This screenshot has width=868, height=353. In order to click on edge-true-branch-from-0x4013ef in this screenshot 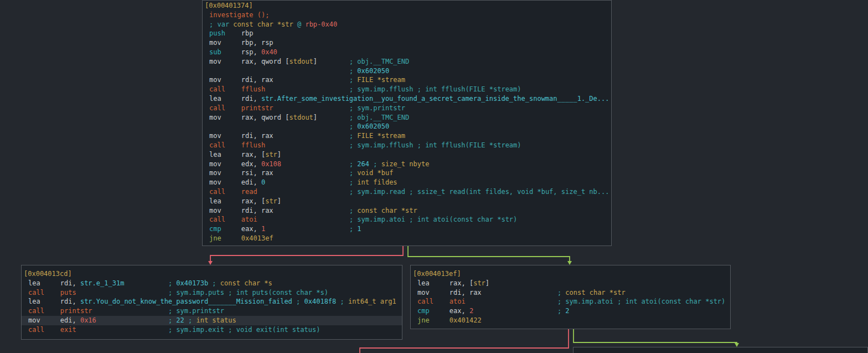, I will do `click(657, 338)`.